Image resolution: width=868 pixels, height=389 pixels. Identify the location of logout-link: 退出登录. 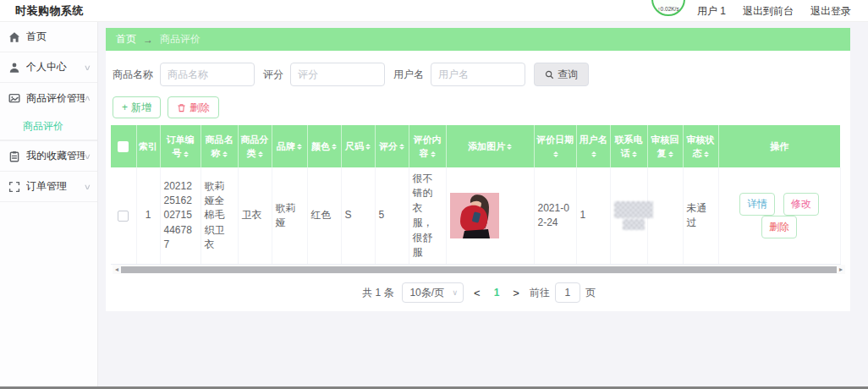
(831, 12).